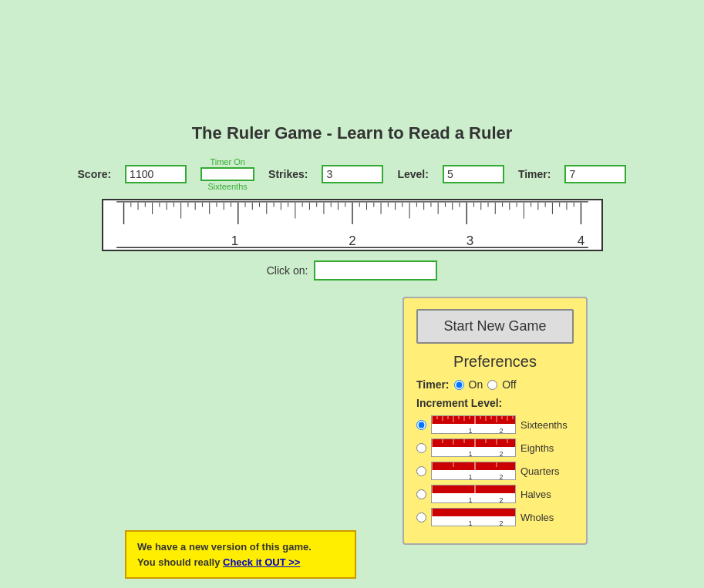 The height and width of the screenshot is (588, 704). I want to click on score-input, so click(156, 174).